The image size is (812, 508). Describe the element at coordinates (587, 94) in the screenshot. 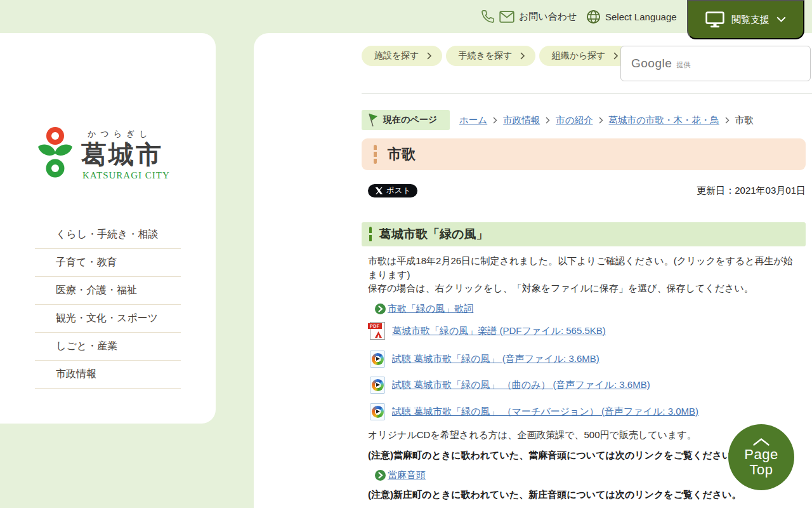

I see `header-divider` at that location.